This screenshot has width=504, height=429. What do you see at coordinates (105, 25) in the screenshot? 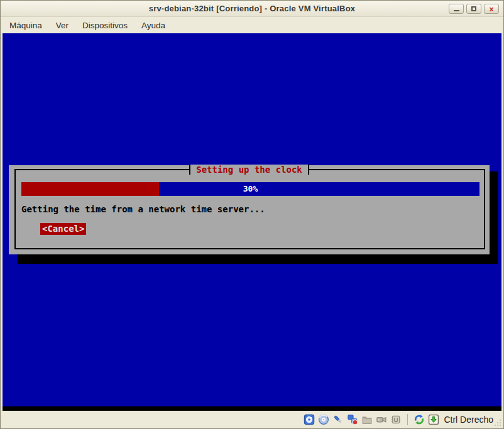
I see `menu-devices: Dispositivos` at bounding box center [105, 25].